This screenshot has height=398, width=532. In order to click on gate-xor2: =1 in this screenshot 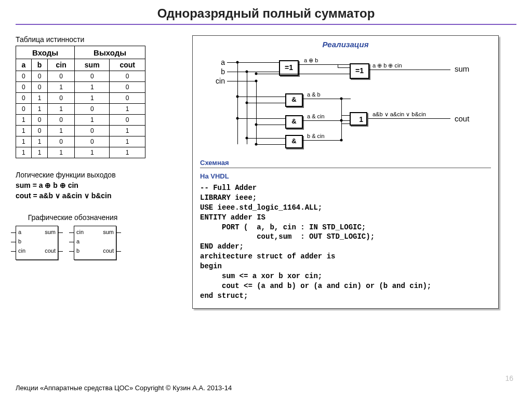, I will do `click(360, 71)`.